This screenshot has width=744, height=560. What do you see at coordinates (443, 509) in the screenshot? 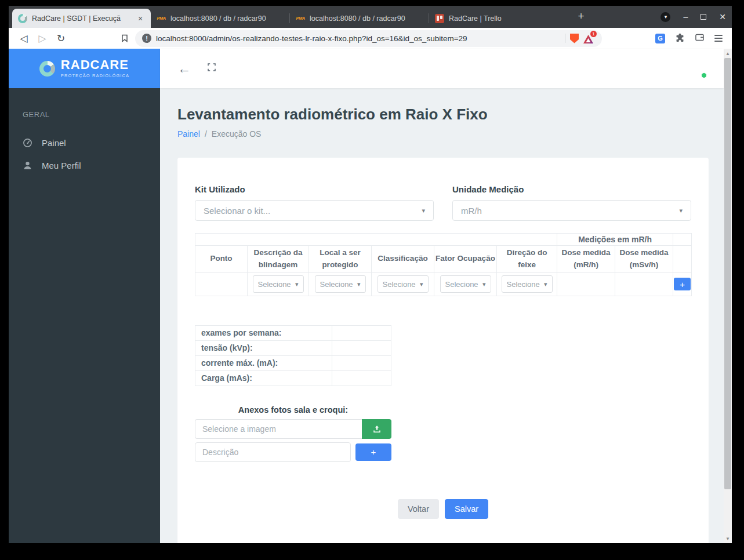
I see `form-actions: Voltar Salvar` at bounding box center [443, 509].